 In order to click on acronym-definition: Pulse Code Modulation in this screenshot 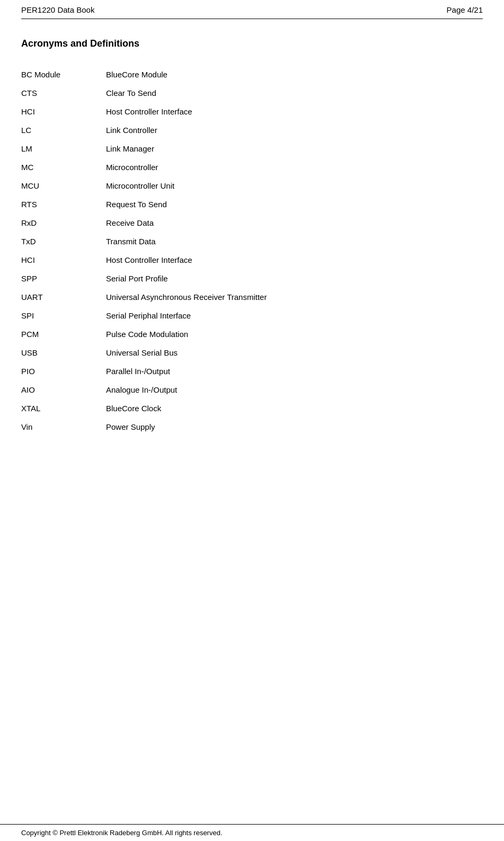, I will do `click(295, 334)`.